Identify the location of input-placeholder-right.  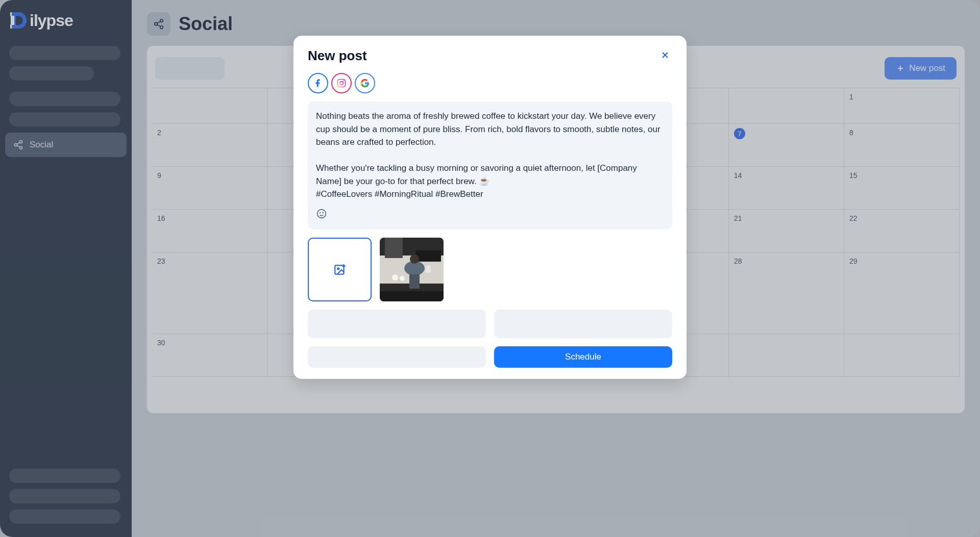
(583, 324).